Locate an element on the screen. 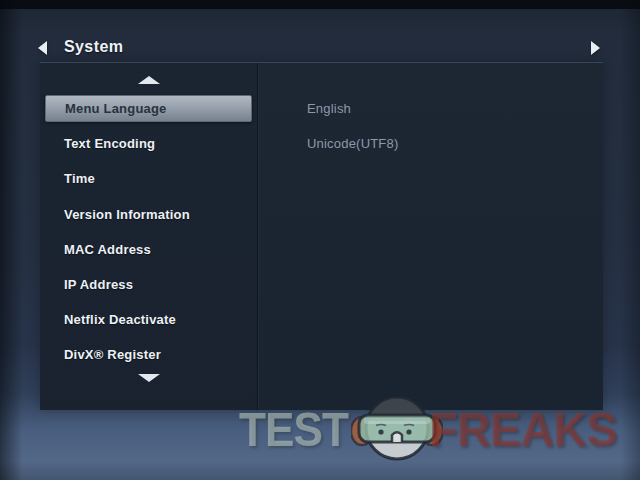 The image size is (640, 480). scroll-up-button is located at coordinates (148, 80).